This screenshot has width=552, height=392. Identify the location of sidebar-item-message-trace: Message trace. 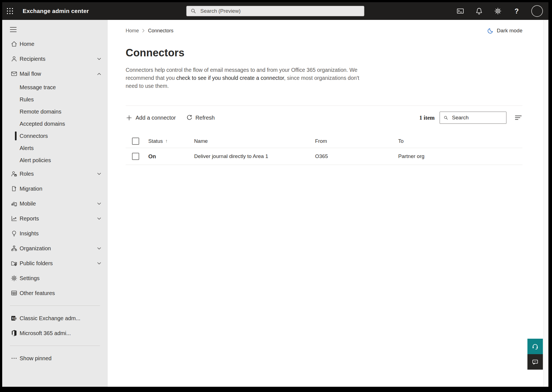
(55, 87).